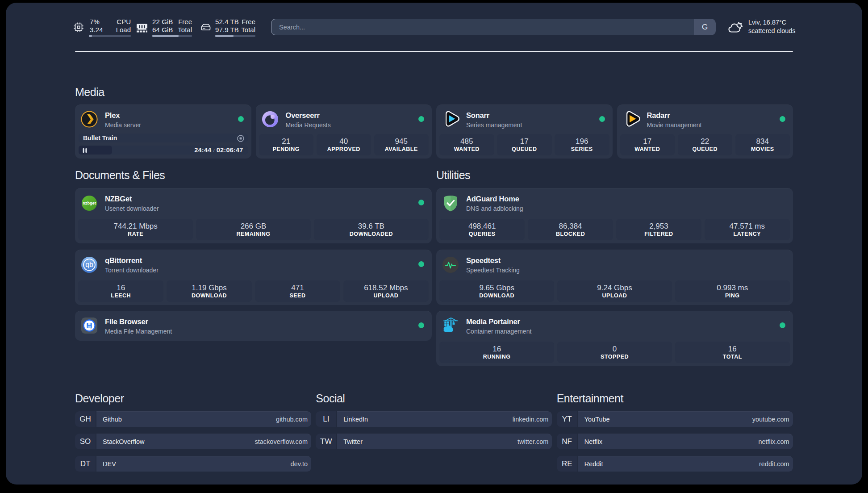  What do you see at coordinates (235, 36) in the screenshot?
I see `disk-progressbar` at bounding box center [235, 36].